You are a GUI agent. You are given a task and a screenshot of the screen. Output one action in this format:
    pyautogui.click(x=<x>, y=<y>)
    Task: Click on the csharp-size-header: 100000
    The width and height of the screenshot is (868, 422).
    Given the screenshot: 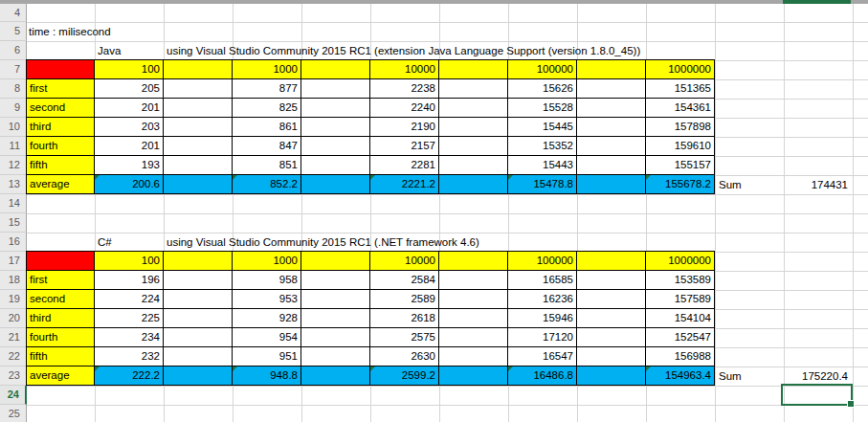 What is the action you would take?
    pyautogui.click(x=543, y=261)
    